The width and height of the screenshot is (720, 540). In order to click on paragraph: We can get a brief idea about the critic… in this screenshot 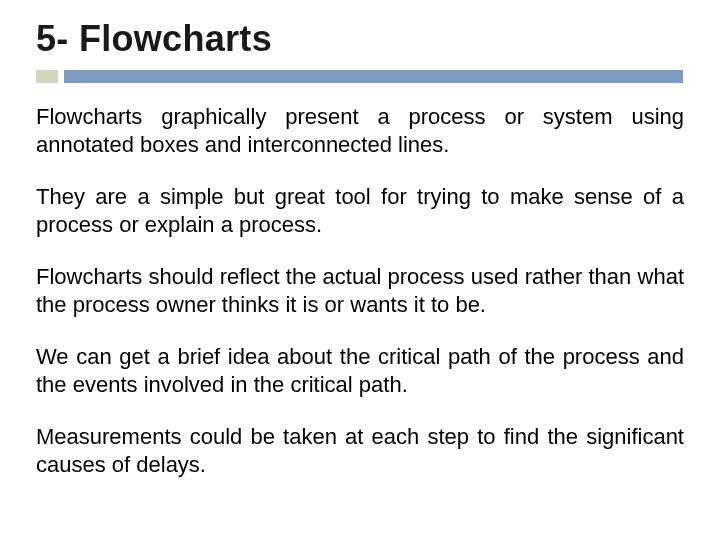, I will do `click(360, 370)`.